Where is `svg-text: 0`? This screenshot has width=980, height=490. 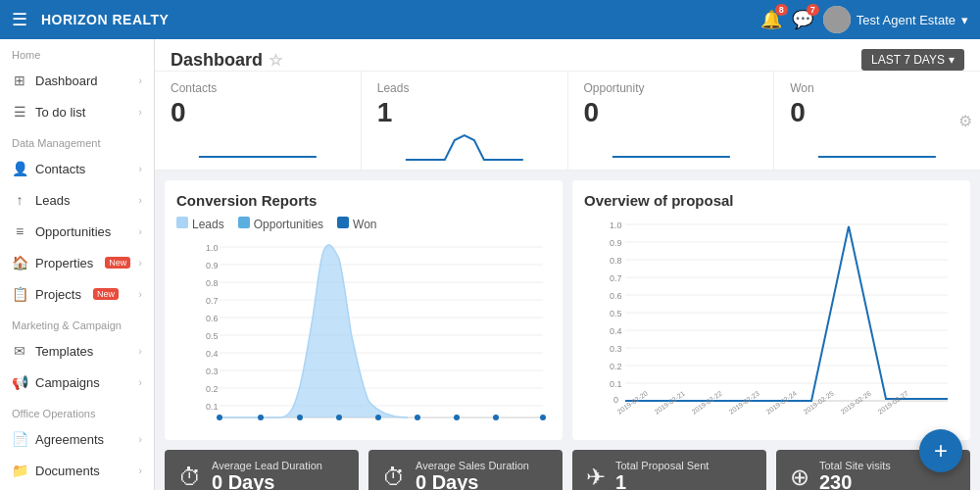 svg-text: 0 is located at coordinates (615, 400).